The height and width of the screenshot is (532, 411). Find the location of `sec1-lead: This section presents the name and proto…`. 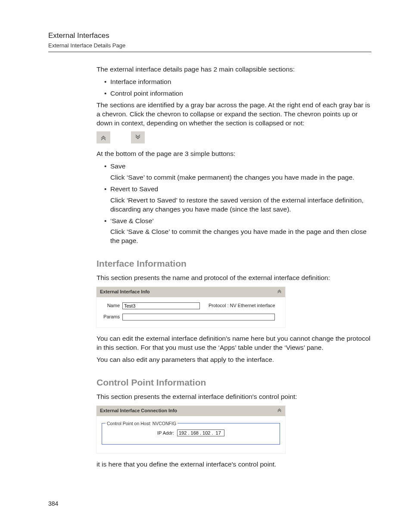

sec1-lead: This section presents the name and proto… is located at coordinates (234, 278).